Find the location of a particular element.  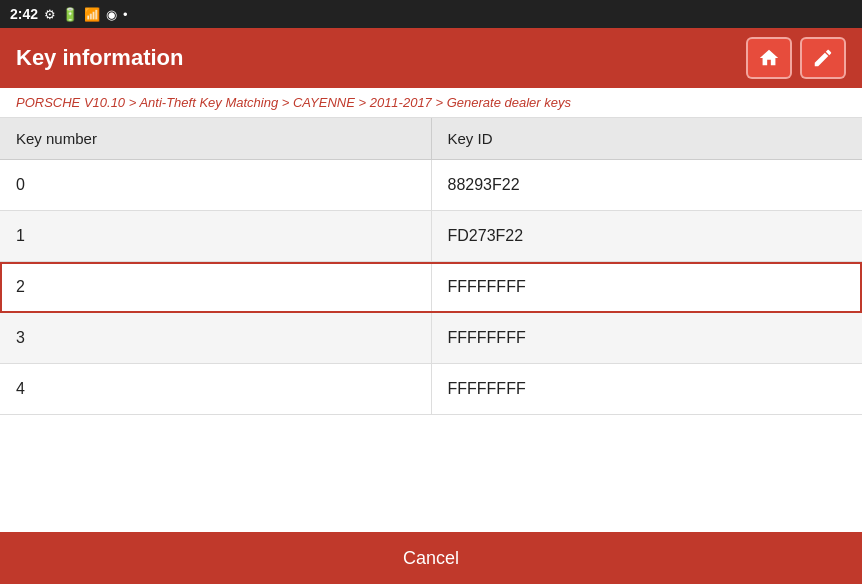

status-time: 2:42 is located at coordinates (24, 14).